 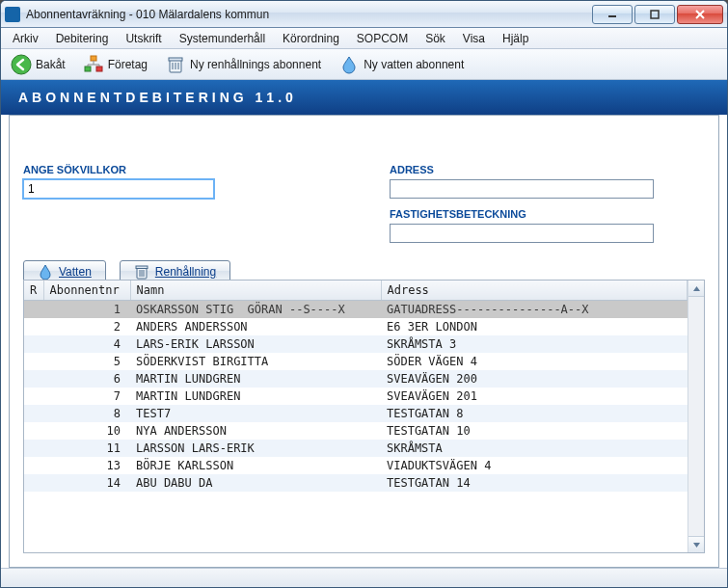 I want to click on search-label: ANGE SÖKVILLKOR, so click(x=124, y=170).